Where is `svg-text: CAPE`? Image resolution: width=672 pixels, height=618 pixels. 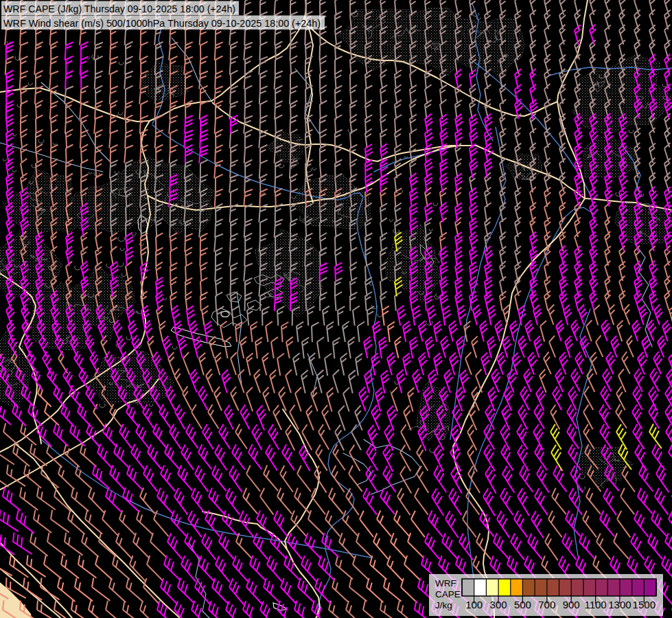 svg-text: CAPE is located at coordinates (448, 595).